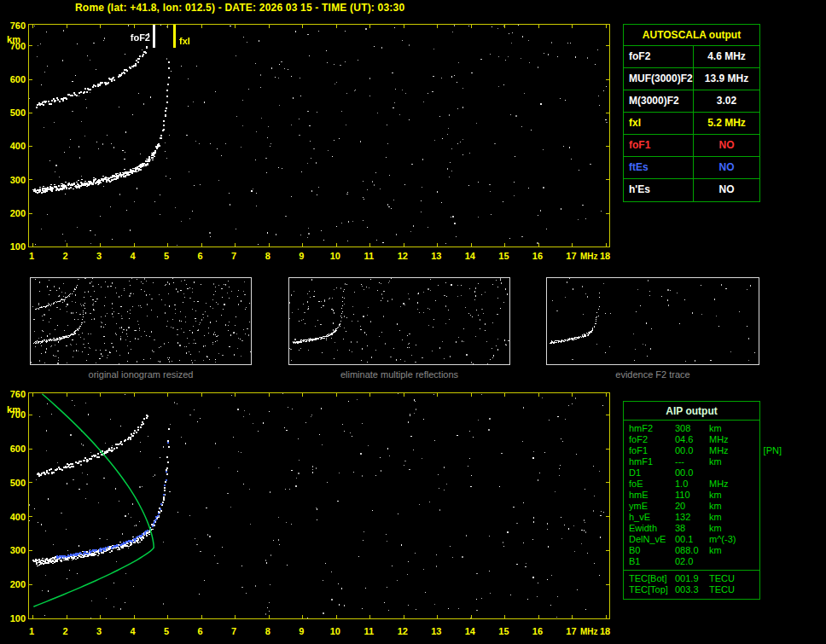 The width and height of the screenshot is (826, 644). I want to click on thumbnail-reflections-canvas, so click(399, 321).